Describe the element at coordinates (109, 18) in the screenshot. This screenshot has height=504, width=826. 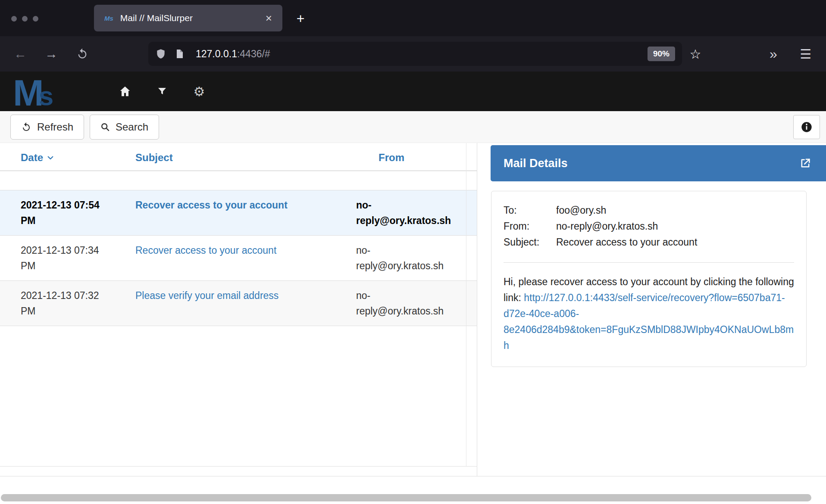
I see `tab-favicon-icon: Ms` at that location.